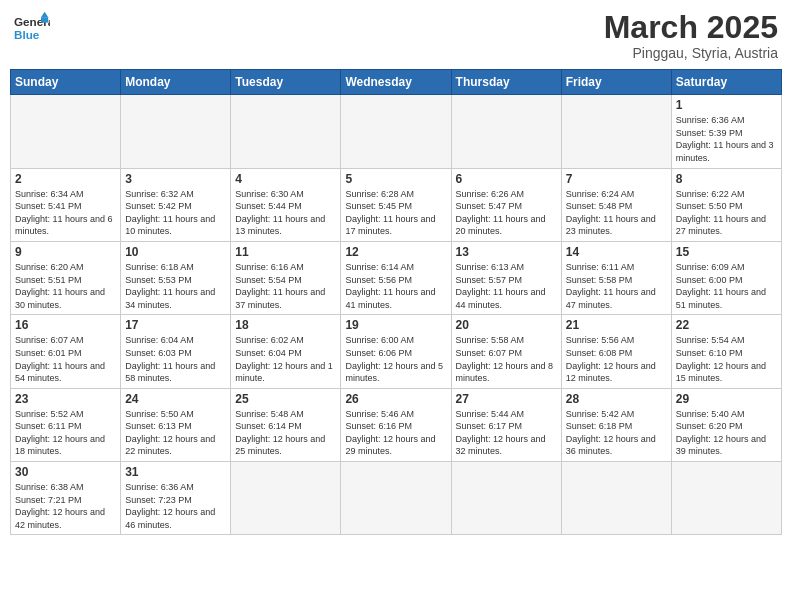 Image resolution: width=792 pixels, height=612 pixels. What do you see at coordinates (66, 506) in the screenshot?
I see `day-info: Sunrise: 6:38 AM Sunset: 7:21 PM Dayligh…` at bounding box center [66, 506].